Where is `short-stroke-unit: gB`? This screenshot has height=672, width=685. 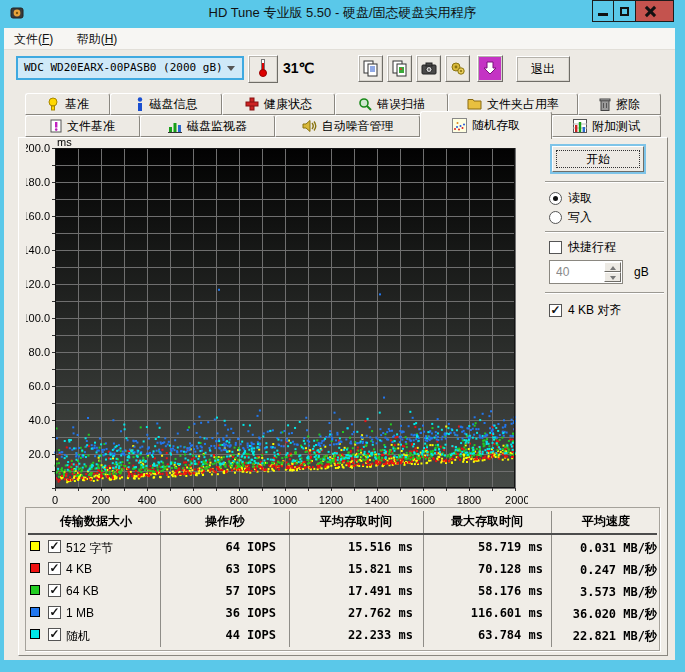 short-stroke-unit: gB is located at coordinates (642, 272).